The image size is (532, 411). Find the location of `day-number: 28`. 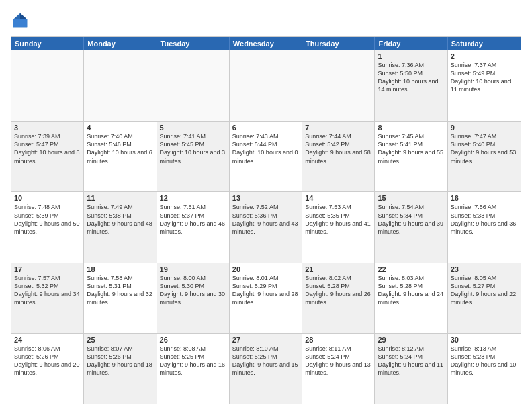

day-number: 28 is located at coordinates (339, 340).